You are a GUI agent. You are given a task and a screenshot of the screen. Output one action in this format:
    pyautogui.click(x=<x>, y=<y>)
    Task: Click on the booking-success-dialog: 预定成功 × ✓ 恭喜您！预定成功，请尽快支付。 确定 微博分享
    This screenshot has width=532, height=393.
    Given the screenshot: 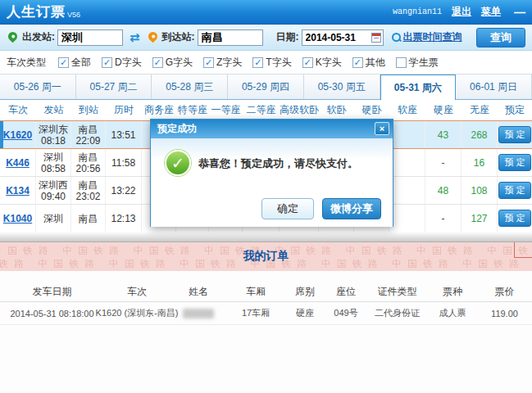 What is the action you would take?
    pyautogui.click(x=272, y=173)
    